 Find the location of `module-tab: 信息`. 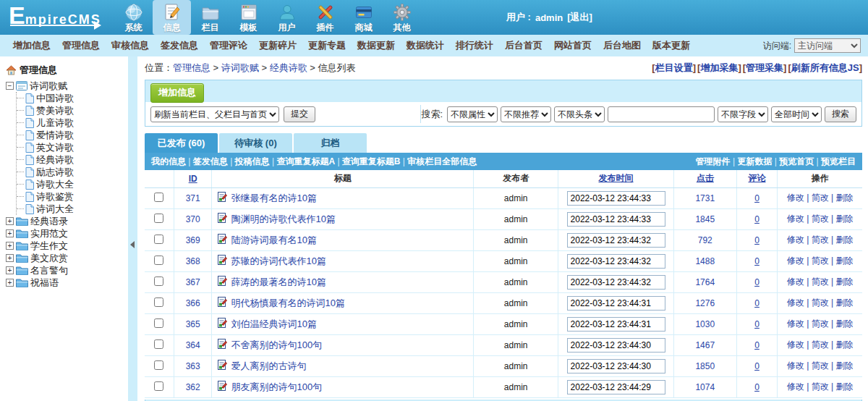

module-tab: 信息 is located at coordinates (172, 17).